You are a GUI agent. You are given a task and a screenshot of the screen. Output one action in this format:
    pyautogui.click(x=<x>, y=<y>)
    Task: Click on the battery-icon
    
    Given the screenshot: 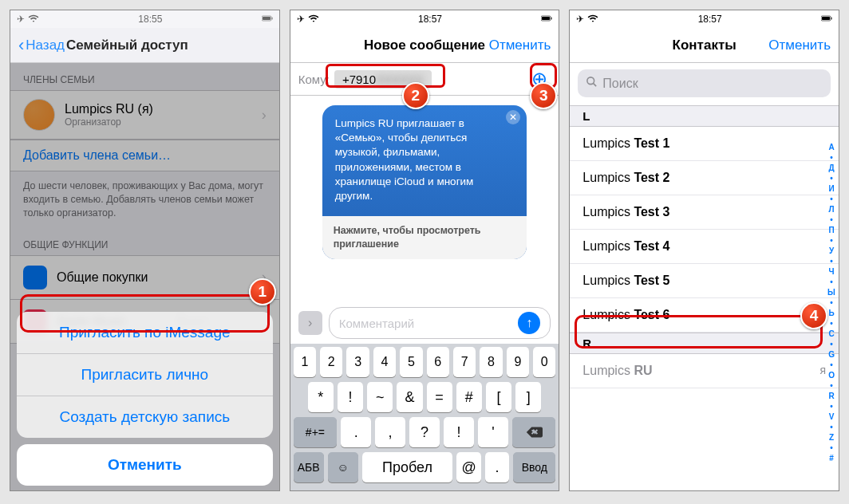 What is the action you would take?
    pyautogui.click(x=267, y=19)
    